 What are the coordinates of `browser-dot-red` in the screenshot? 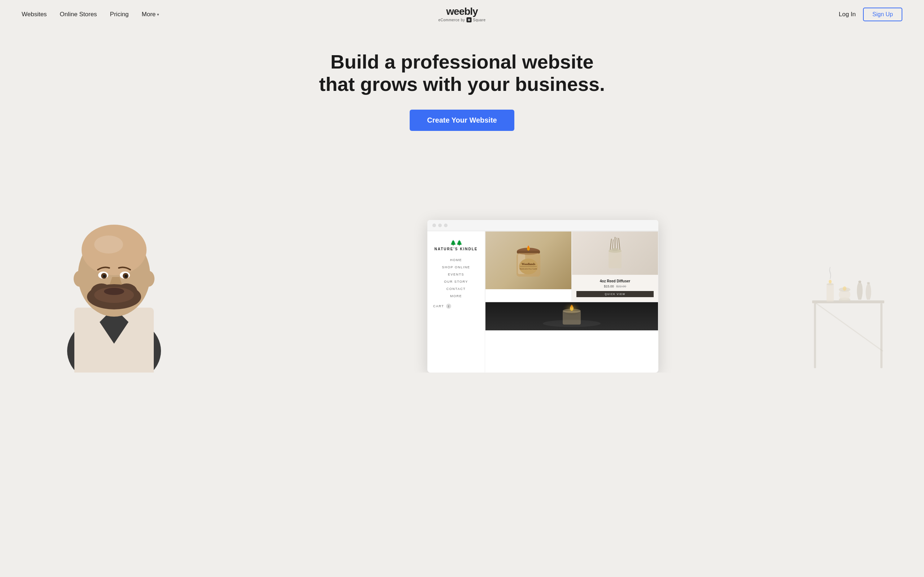 It's located at (434, 225).